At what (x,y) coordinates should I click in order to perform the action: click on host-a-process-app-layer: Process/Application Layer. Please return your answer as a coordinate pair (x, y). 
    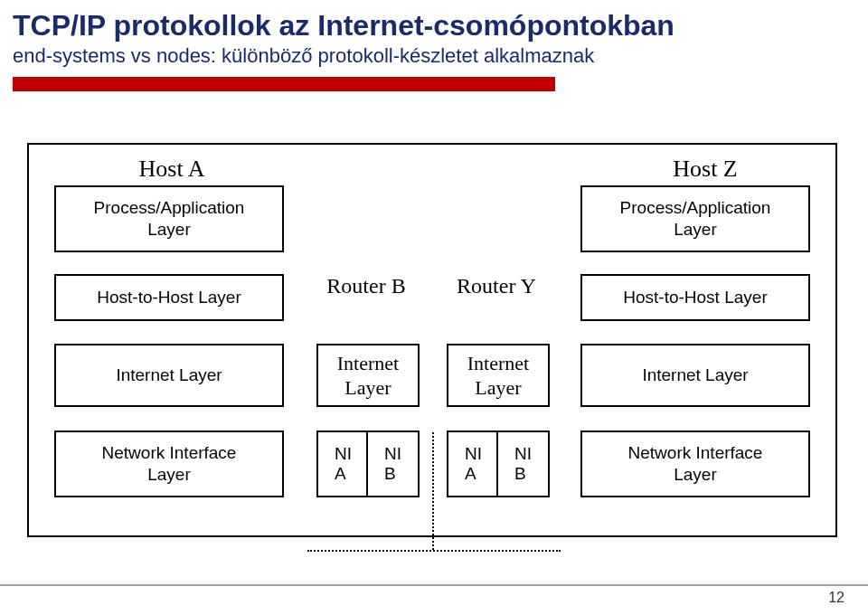
    Looking at the image, I should click on (169, 219).